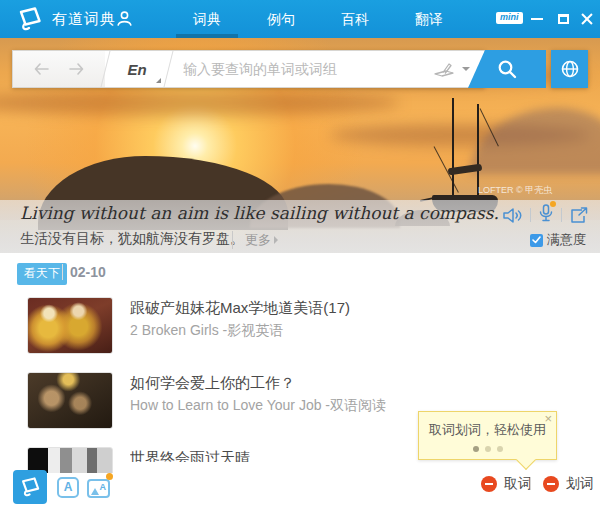 The image size is (600, 529). I want to click on tab-examples: 例句, so click(281, 19).